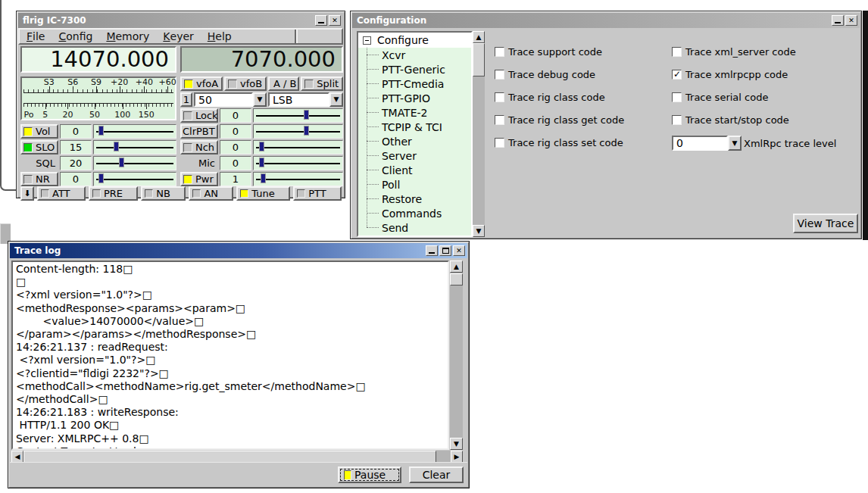 This screenshot has width=868, height=493. I want to click on collapse-icon, so click(367, 41).